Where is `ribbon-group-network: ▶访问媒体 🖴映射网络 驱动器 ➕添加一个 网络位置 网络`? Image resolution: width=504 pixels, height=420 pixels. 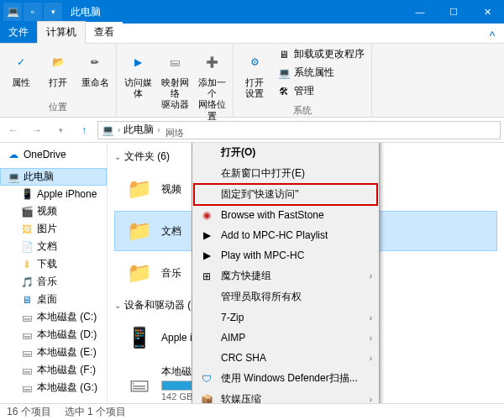
ribbon-group-network: ▶访问媒体 🖴映射网络 驱动器 ➕添加一个 网络位置 网络 is located at coordinates (175, 81).